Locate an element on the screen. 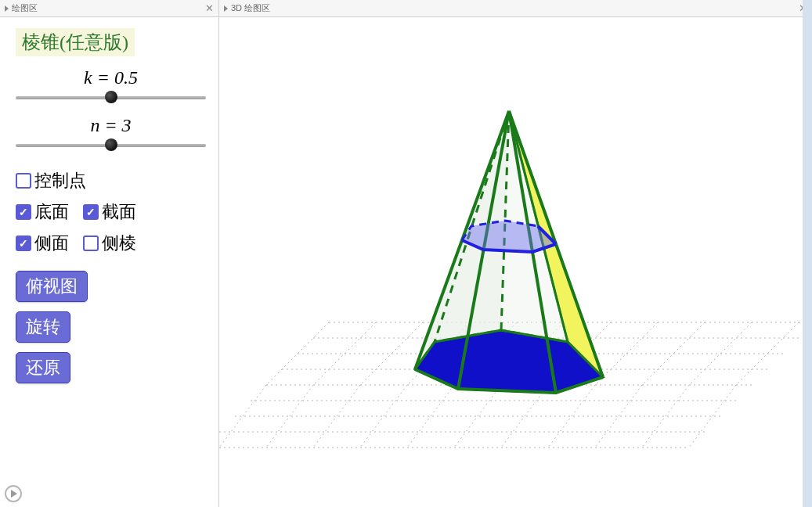 The image size is (812, 507). slider-k-thumb is located at coordinates (111, 97).